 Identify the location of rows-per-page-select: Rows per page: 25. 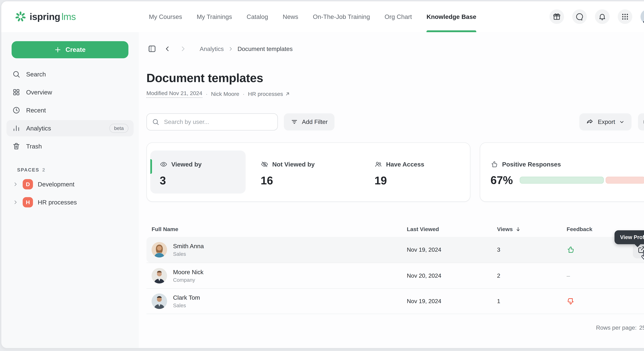
(395, 328).